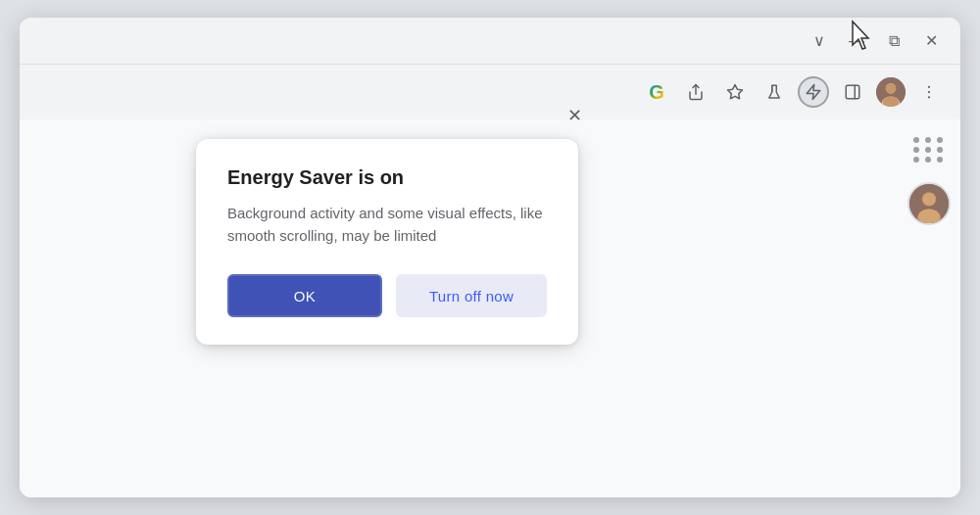  I want to click on popup-actions: OK Turn off now, so click(387, 296).